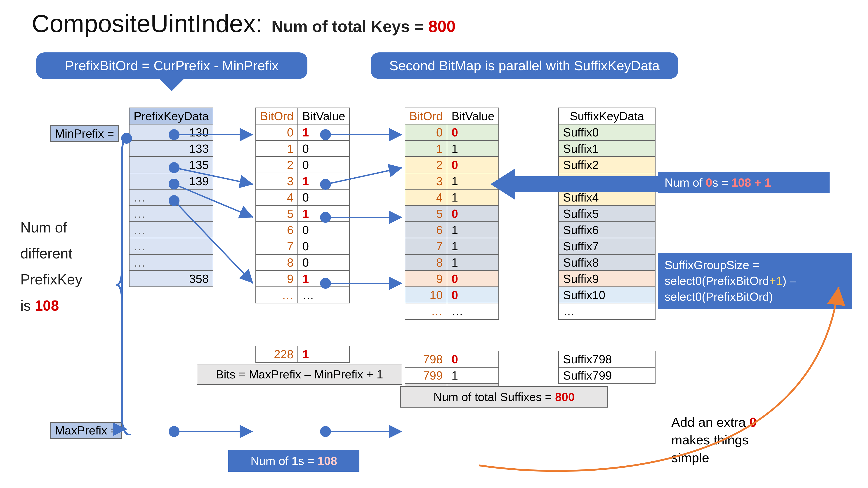 The width and height of the screenshot is (868, 488). I want to click on bitvalue-header: BitValue, so click(324, 116).